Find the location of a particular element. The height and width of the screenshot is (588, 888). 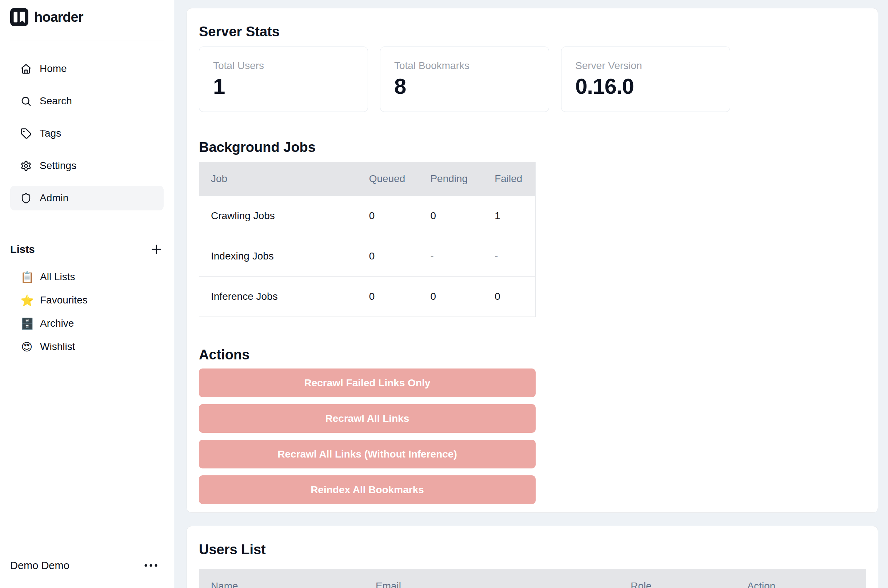

job-name: Indexing Jobs is located at coordinates (284, 256).